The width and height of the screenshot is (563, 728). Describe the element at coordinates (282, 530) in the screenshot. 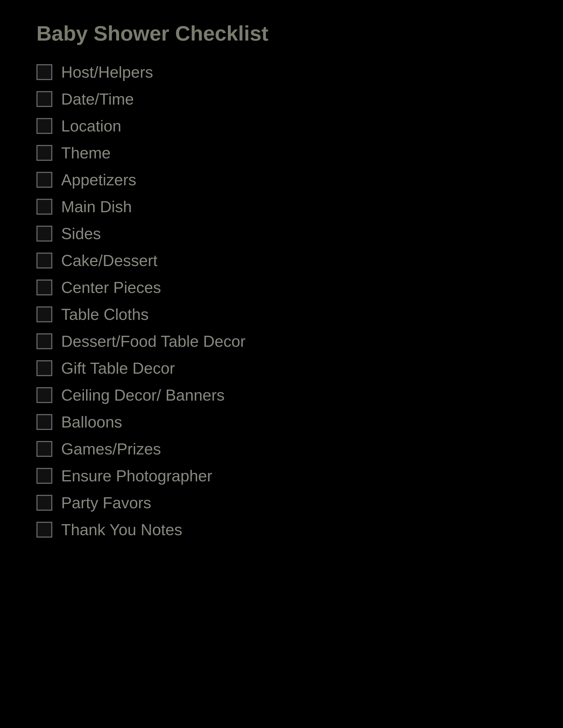

I see `checklist-item-thank-you-notes: Thank You Notes` at that location.